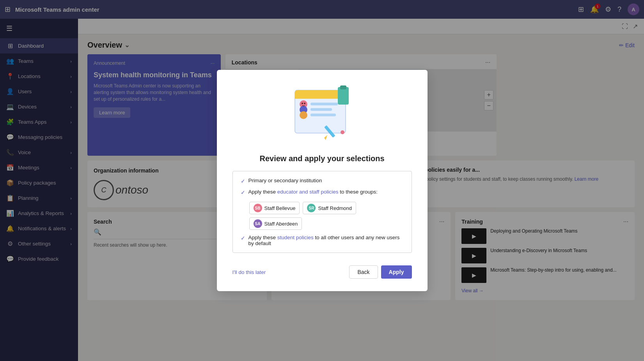 Image resolution: width=644 pixels, height=361 pixels. What do you see at coordinates (322, 209) in the screenshot?
I see `checklist-item-2: ✓ Apply these educator and staff policie…` at bounding box center [322, 209].